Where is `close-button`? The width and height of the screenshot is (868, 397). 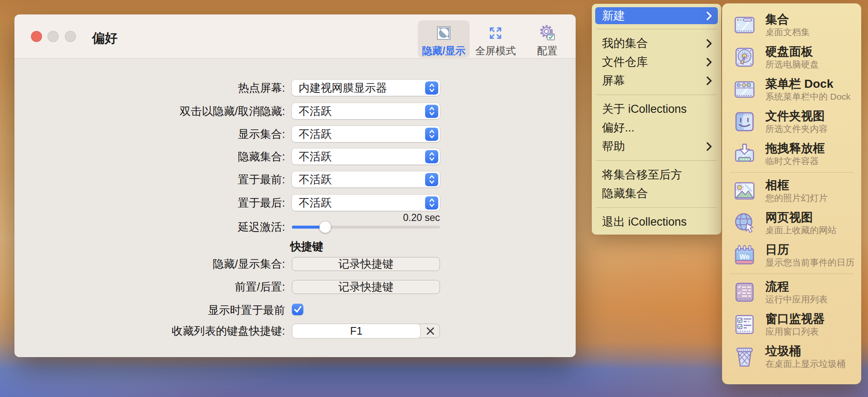 close-button is located at coordinates (36, 36).